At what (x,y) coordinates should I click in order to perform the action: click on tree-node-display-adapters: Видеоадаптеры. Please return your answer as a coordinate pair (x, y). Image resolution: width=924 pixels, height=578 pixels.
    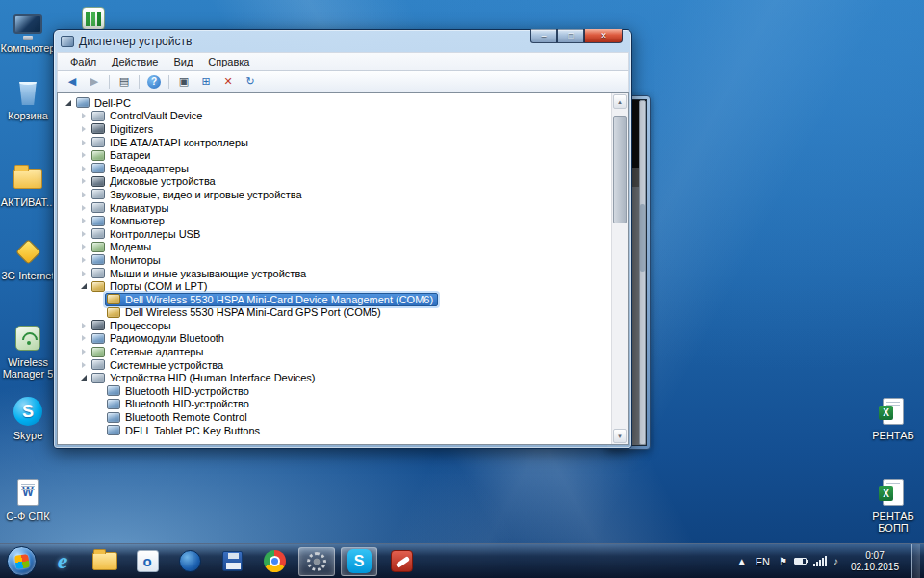
    Looking at the image, I should click on (335, 169).